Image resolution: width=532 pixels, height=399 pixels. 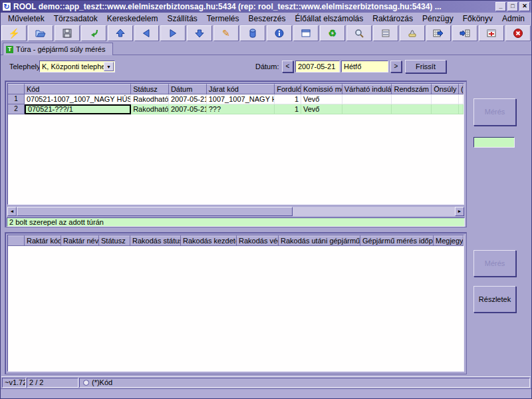 What do you see at coordinates (396, 66) in the screenshot?
I see `date-next-button: >` at bounding box center [396, 66].